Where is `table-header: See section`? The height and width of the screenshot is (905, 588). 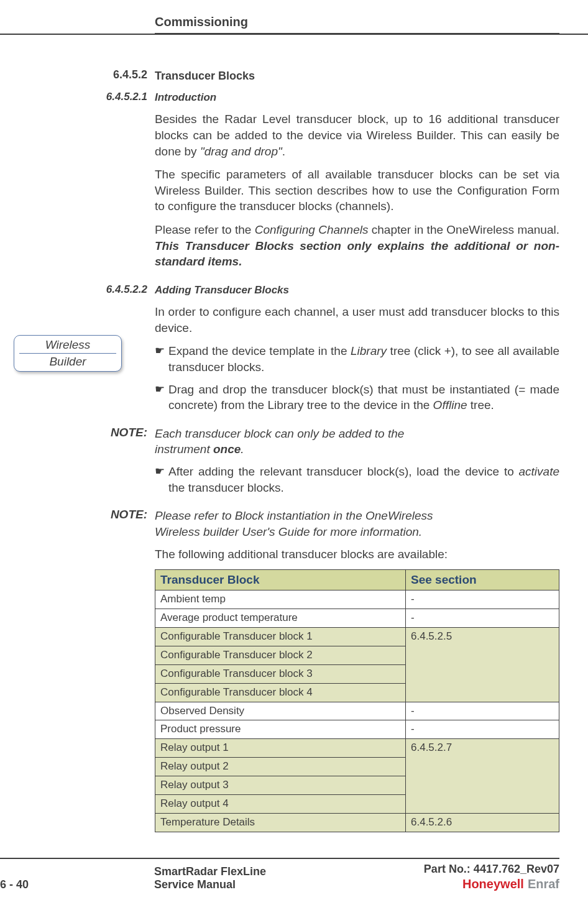
table-header: See section is located at coordinates (482, 581).